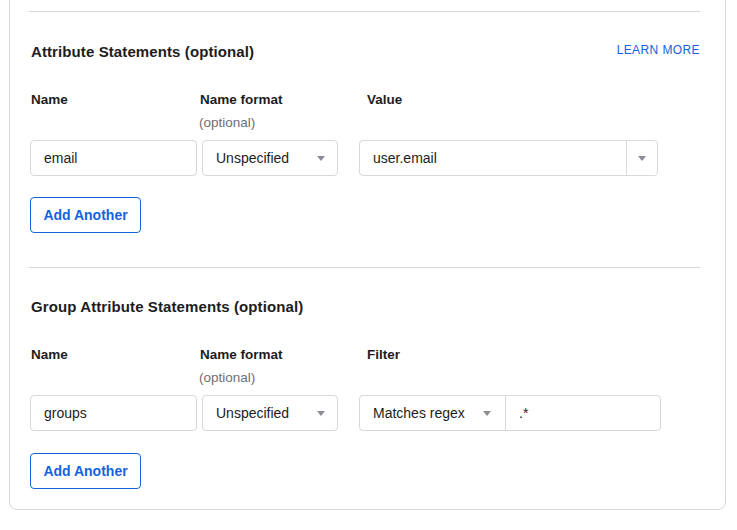 The width and height of the screenshot is (737, 530). What do you see at coordinates (433, 413) in the screenshot?
I see `group-filter-type-select: Matches regex` at bounding box center [433, 413].